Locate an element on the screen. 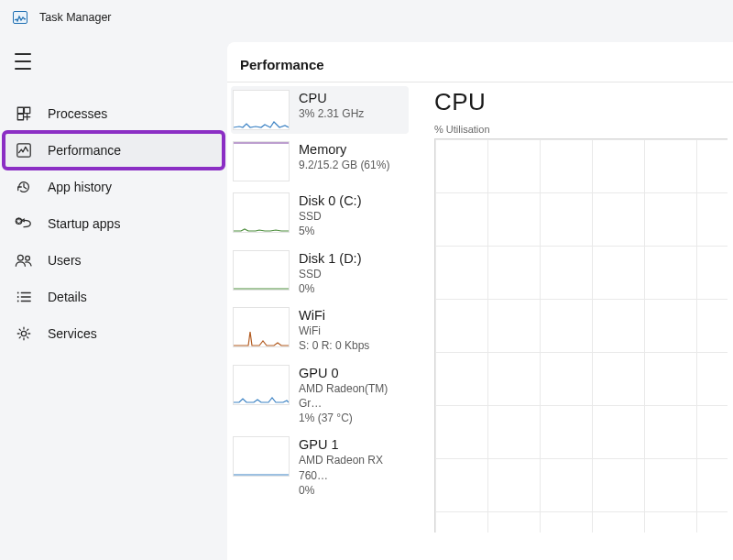 The height and width of the screenshot is (560, 733). perf-item-memory: Memory 9.2/15.2 GB (61%) is located at coordinates (320, 161).